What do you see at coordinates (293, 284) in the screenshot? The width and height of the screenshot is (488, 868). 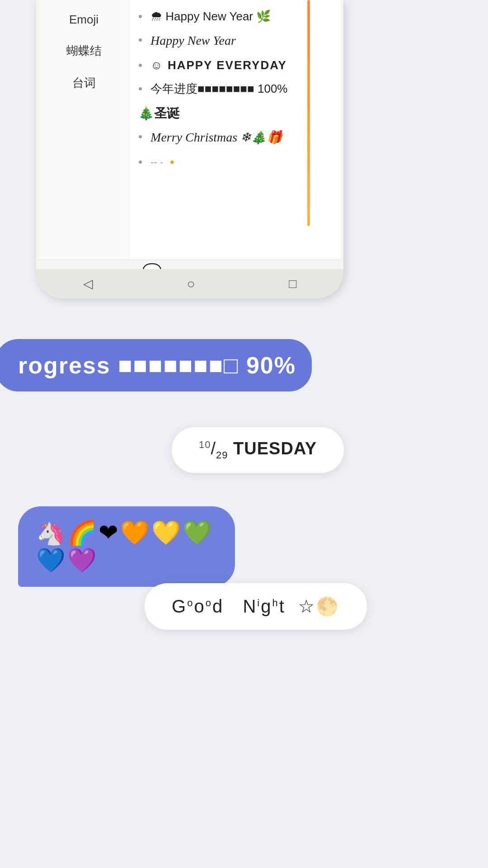 I see `nav-recent: □` at bounding box center [293, 284].